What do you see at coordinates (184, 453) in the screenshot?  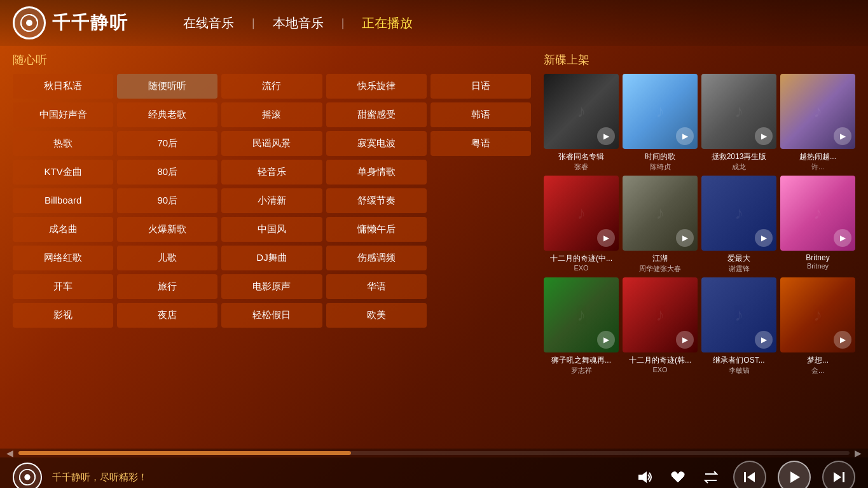 I see `scroll-thumb` at bounding box center [184, 453].